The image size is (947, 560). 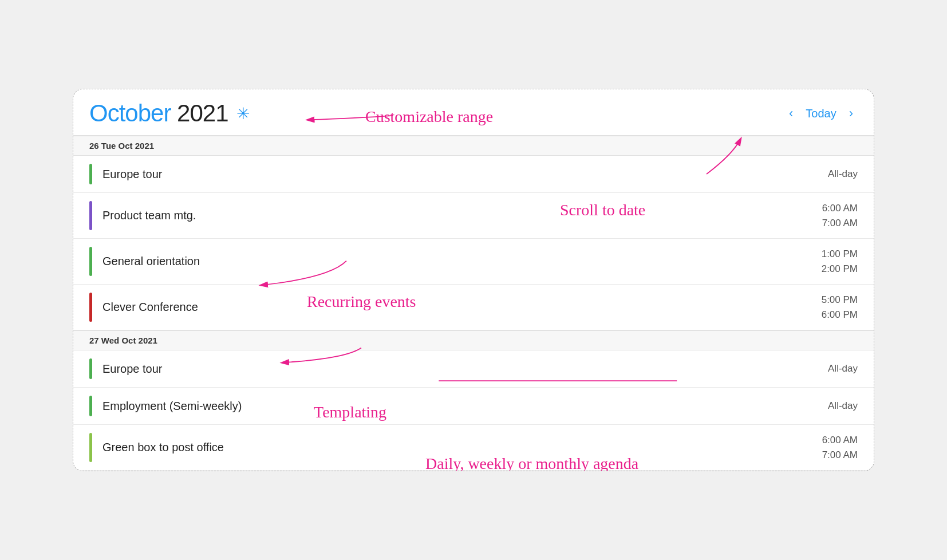 I want to click on event-row-product-mtg: Product team mtg. 6:00 AM 7:00 AM, so click(x=474, y=216).